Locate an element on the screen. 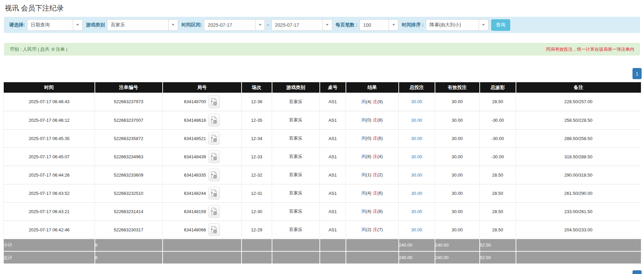  header-session: 场次 is located at coordinates (257, 87).